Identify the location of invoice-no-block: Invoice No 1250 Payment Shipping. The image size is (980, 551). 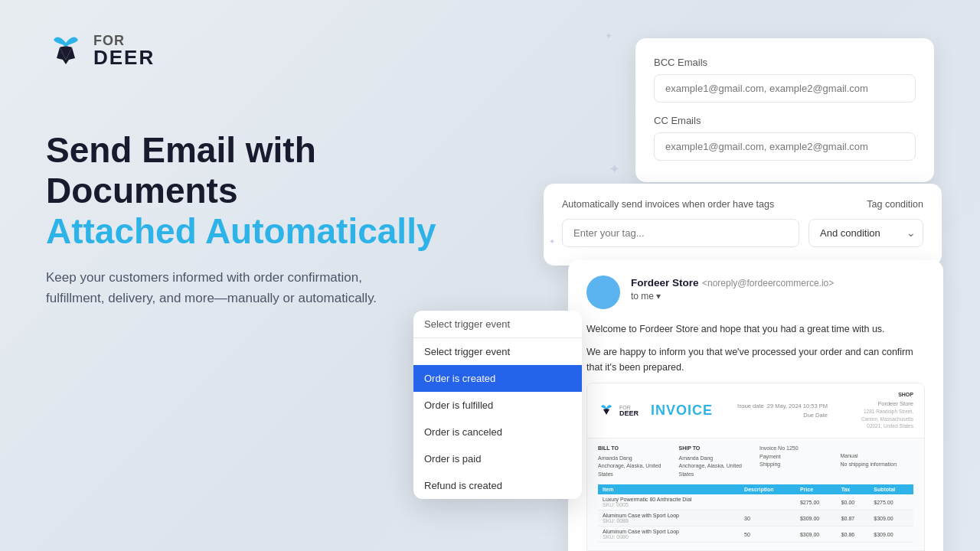
(796, 461).